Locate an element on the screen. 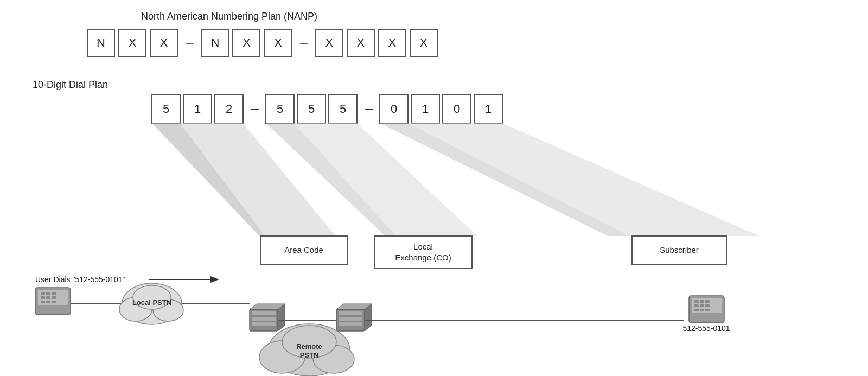 The image size is (868, 376). nanp-title: North American Numbering Plan (NANP) is located at coordinates (488, 16).